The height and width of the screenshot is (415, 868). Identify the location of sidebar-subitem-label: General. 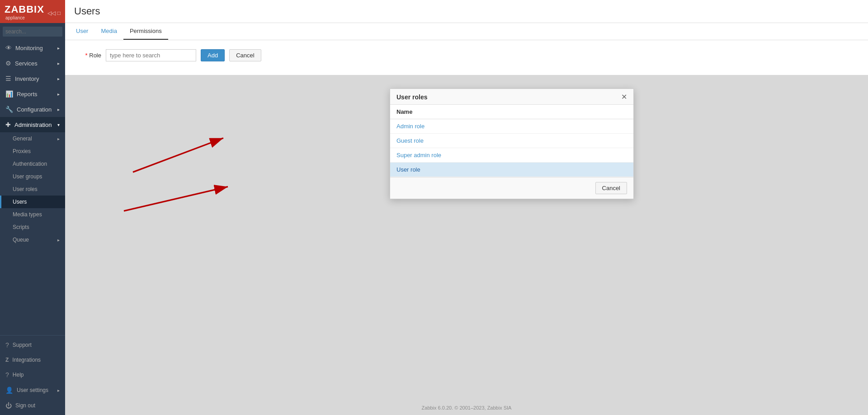
(23, 139).